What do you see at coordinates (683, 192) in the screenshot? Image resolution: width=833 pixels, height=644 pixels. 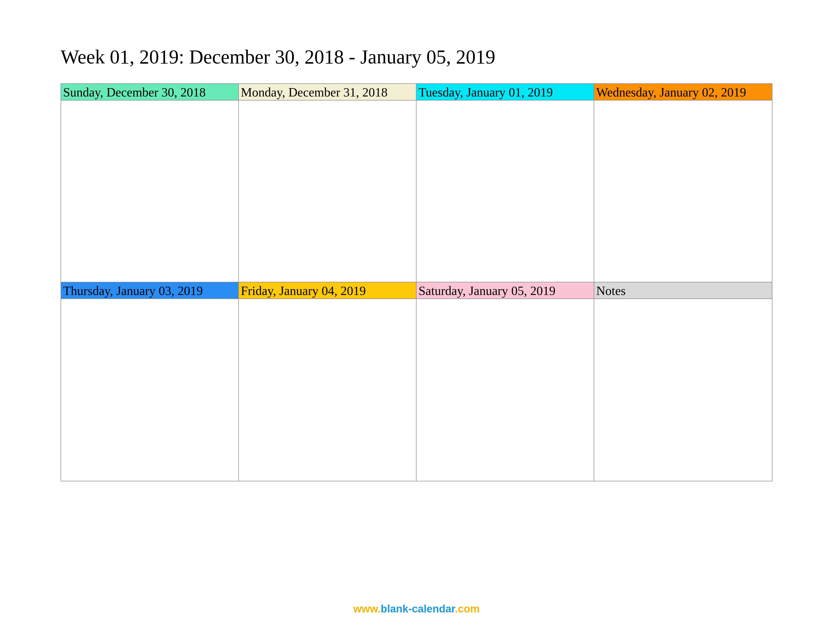 I see `day-body-wednesday` at bounding box center [683, 192].